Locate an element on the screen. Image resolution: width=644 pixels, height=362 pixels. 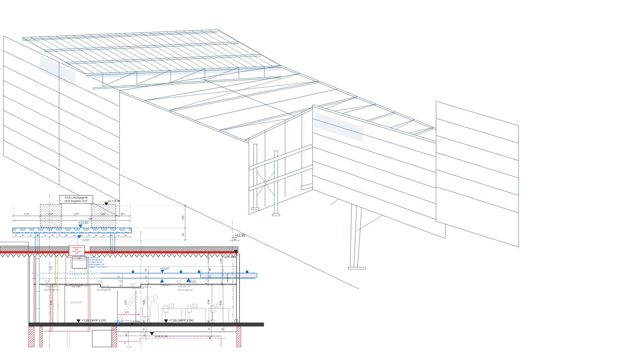
clearance-label: Lichtes Innenmaß is located at coordinates (76, 284).